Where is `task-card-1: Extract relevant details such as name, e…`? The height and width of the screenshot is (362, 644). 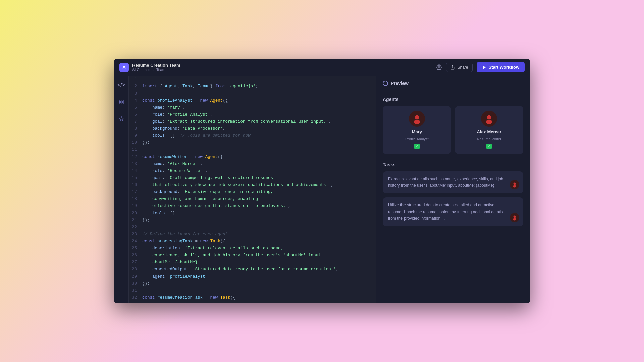
task-card-1: Extract relevant details such as name, e… is located at coordinates (453, 182).